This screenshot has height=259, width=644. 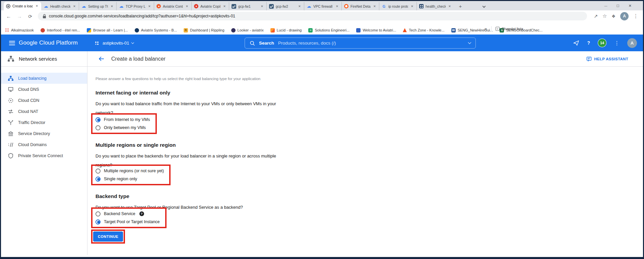 I want to click on search-input: Search Products, resources, docs (/), so click(x=360, y=43).